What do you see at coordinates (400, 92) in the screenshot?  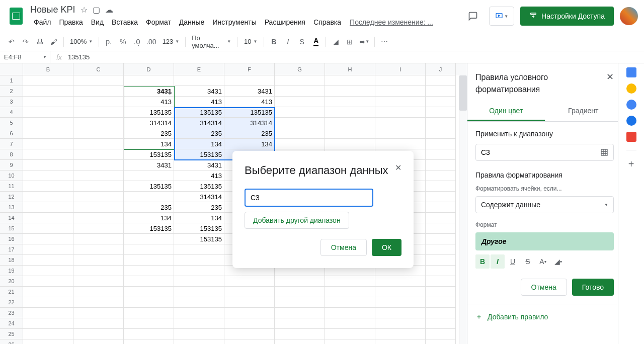 I see `cell-I2` at bounding box center [400, 92].